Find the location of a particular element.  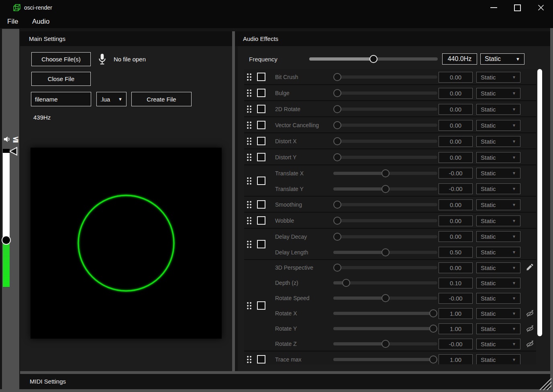

resize-grip-icon is located at coordinates (545, 384).